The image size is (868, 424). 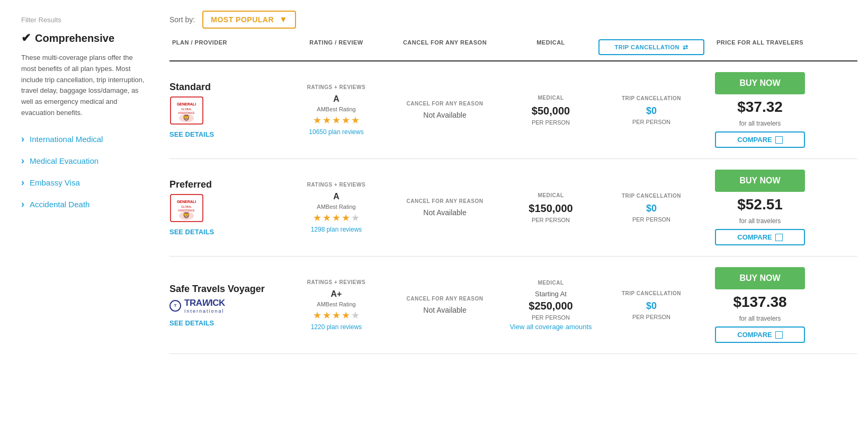 I want to click on sidebar-item-label: Medical Evacuation, so click(x=64, y=161).